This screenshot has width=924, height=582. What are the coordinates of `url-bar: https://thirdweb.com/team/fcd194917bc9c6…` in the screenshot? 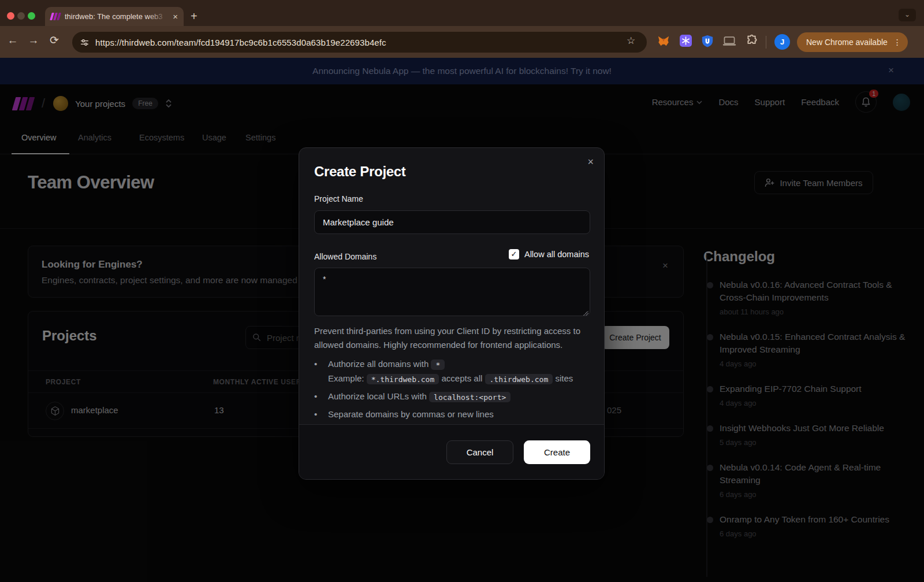 It's located at (359, 42).